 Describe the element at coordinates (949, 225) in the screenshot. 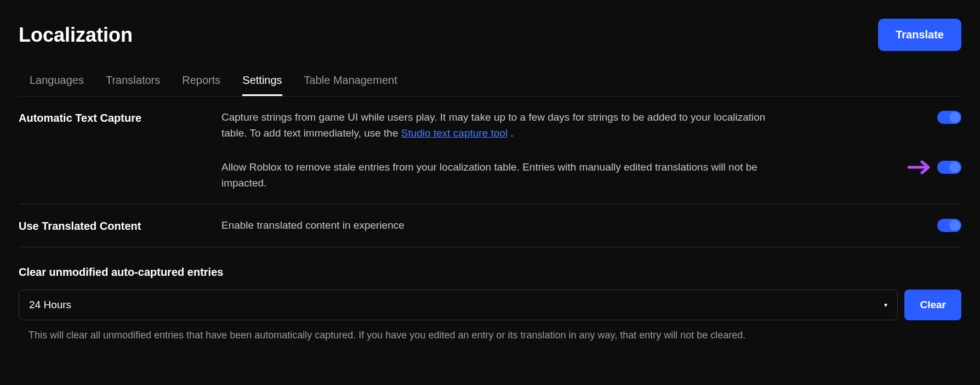

I see `use-translated-toggle` at that location.